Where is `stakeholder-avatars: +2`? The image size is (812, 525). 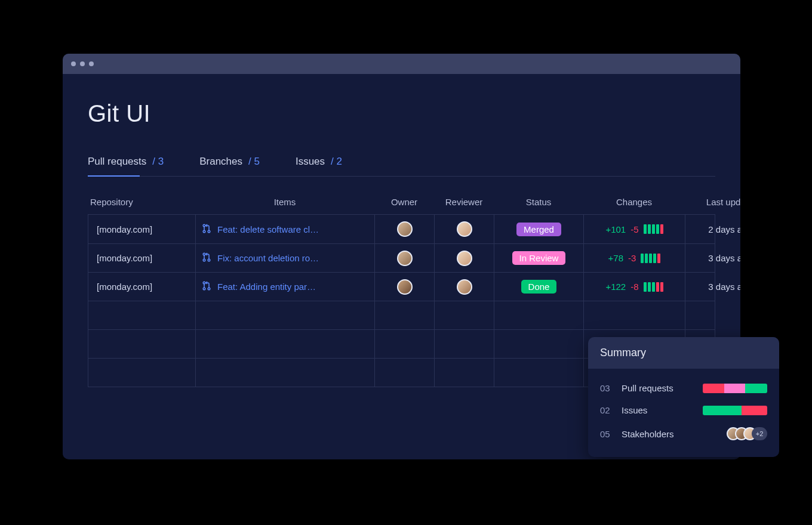
stakeholder-avatars: +2 is located at coordinates (747, 434).